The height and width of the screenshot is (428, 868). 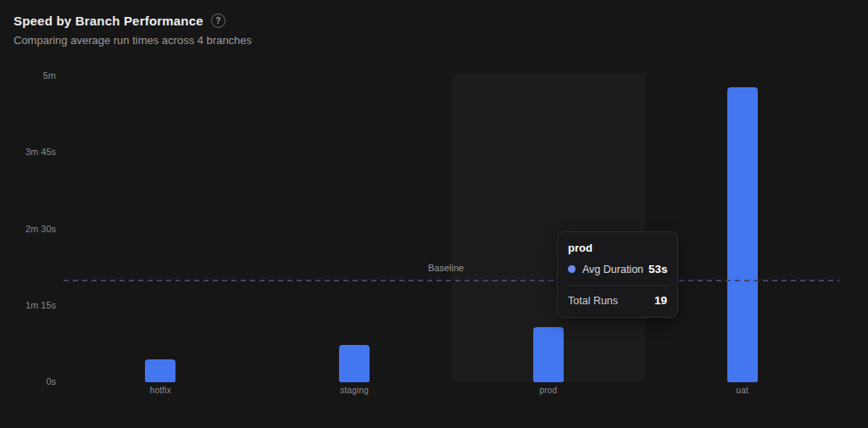 What do you see at coordinates (617, 247) in the screenshot?
I see `tooltip-branch-name: prod` at bounding box center [617, 247].